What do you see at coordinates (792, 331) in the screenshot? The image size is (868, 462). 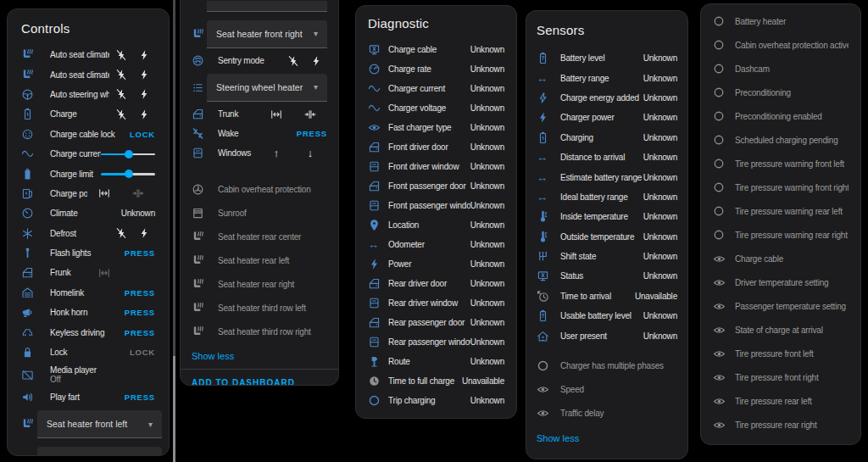 I see `entity-label: State of charge at arrival` at bounding box center [792, 331].